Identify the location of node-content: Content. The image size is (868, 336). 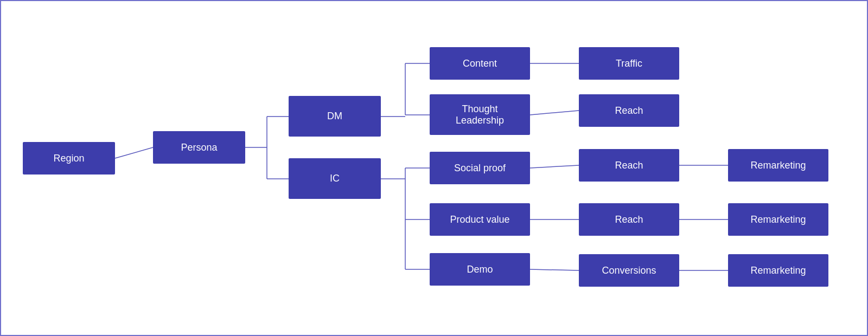
(480, 63).